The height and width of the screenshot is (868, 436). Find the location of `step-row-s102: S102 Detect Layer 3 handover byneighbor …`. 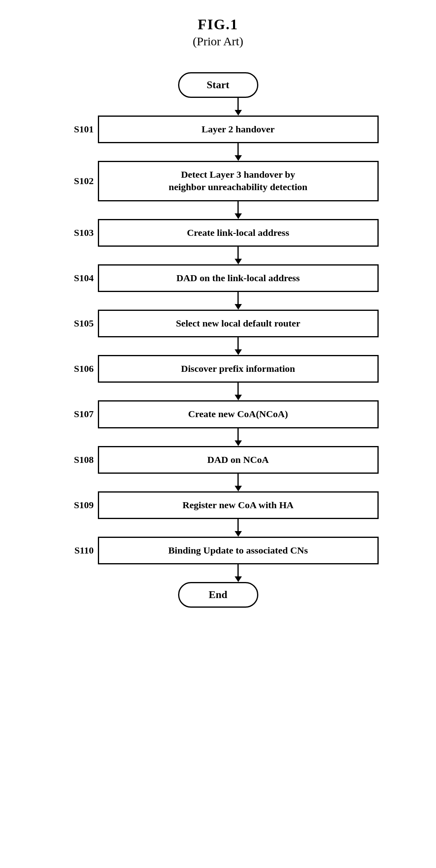

step-row-s102: S102 Detect Layer 3 handover byneighbor … is located at coordinates (218, 181).